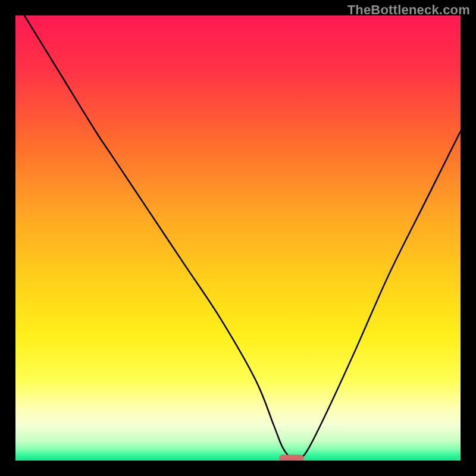 This screenshot has height=476, width=476. I want to click on optimum-marker, so click(292, 458).